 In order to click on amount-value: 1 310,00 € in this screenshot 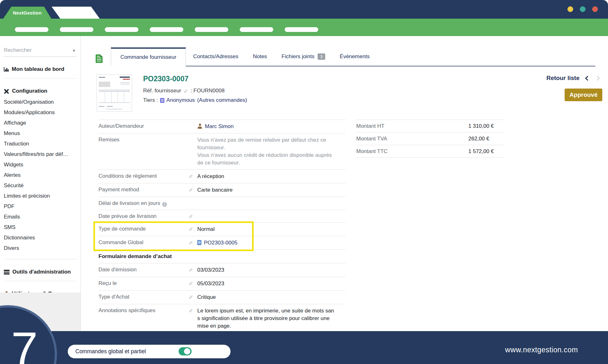, I will do `click(486, 126)`.